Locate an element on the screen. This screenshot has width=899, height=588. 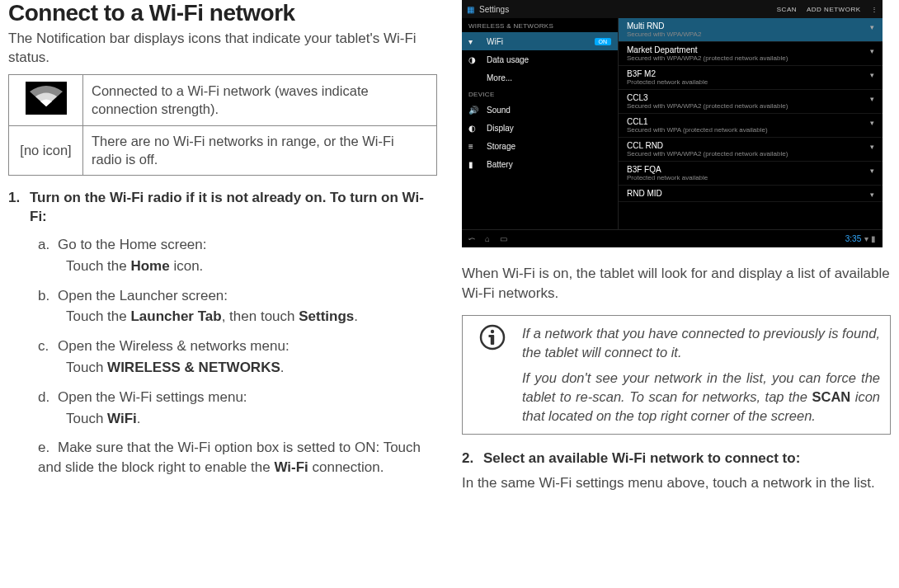
sidebar-item-data-usage: ◑Data usage is located at coordinates (539, 59).